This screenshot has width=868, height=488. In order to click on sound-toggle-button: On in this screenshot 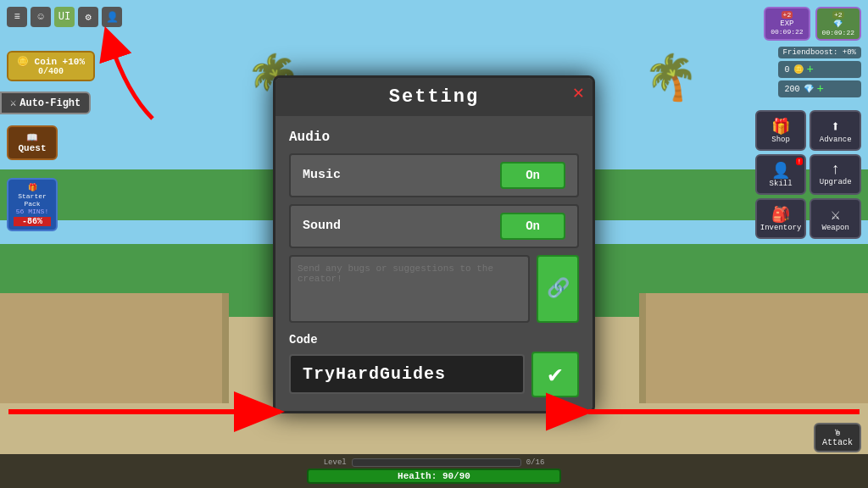, I will do `click(532, 226)`.